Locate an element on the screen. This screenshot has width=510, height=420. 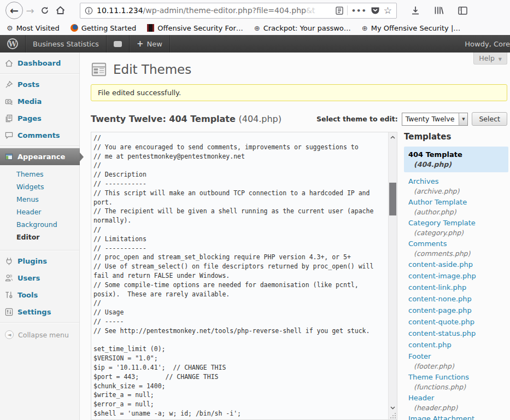
wp-logo-menu: W is located at coordinates (13, 44).